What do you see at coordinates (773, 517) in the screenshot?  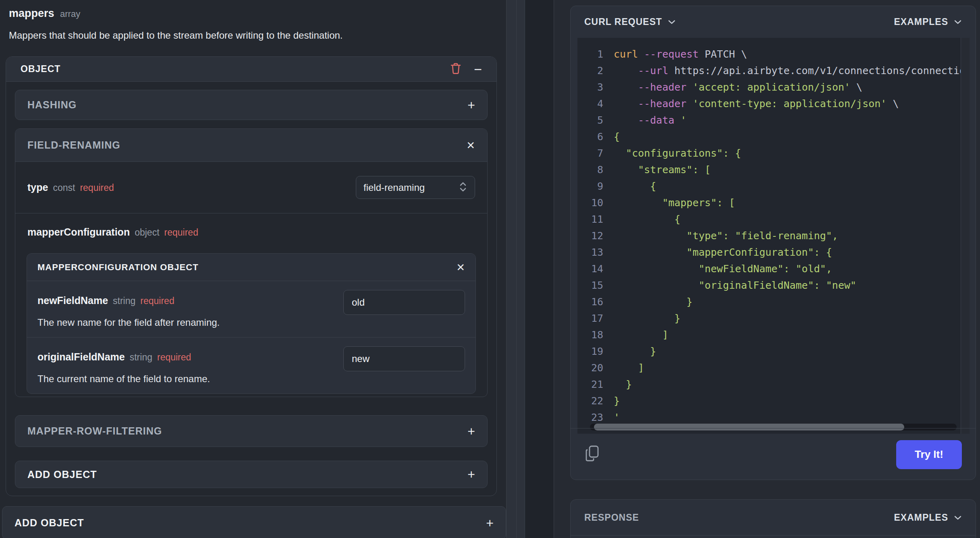 I see `response-header: RESPONSE EXAMPLES` at bounding box center [773, 517].